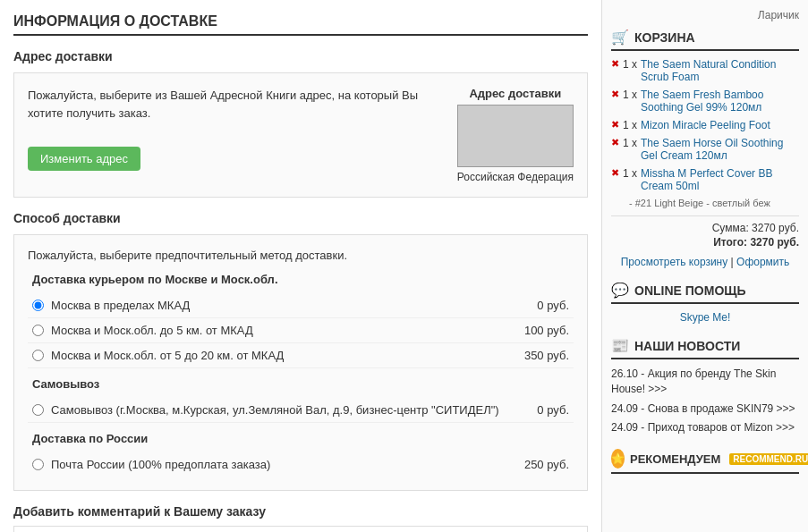 This screenshot has width=808, height=532. What do you see at coordinates (719, 71) in the screenshot?
I see `cart-link-0: The Saem Natural Condition Scrub Foam` at bounding box center [719, 71].